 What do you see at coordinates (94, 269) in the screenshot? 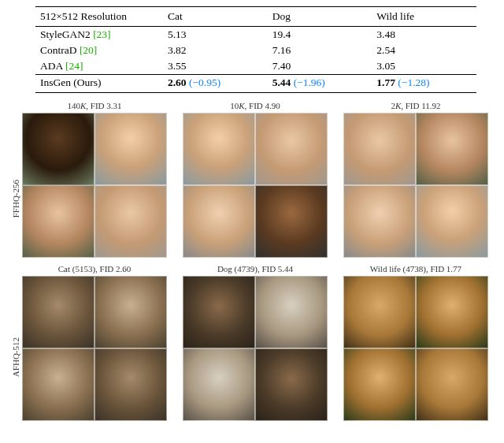
I see `block-caption: Cat (5153), FID 2.60` at bounding box center [94, 269].